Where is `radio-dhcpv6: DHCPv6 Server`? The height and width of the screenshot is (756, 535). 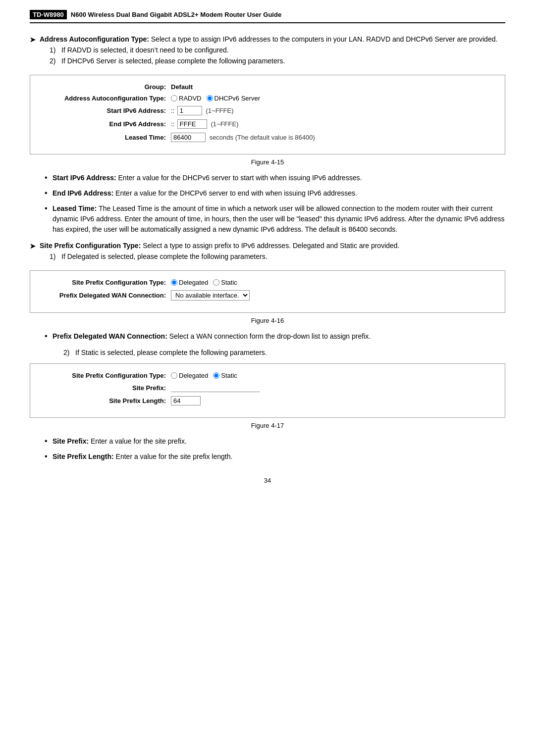 radio-dhcpv6: DHCPv6 Server is located at coordinates (233, 98).